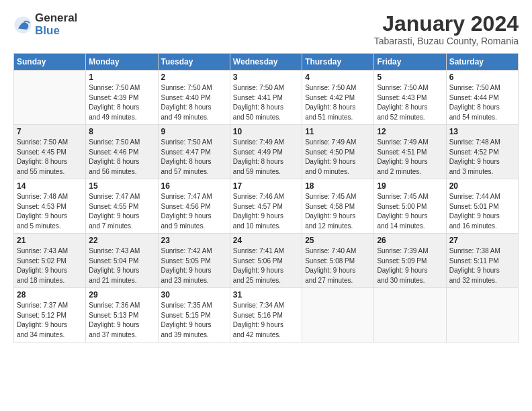 Image resolution: width=532 pixels, height=411 pixels. I want to click on table-row: 7Sunrise: 7:50 AMSunset: 4:45 PMDaylight…, so click(50, 152).